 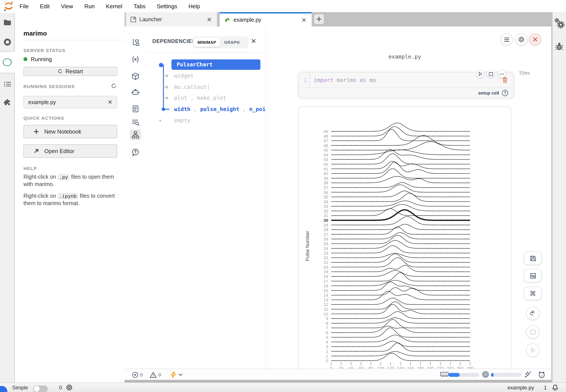 What do you see at coordinates (326, 309) in the screenshot?
I see `svg-text: 11` at bounding box center [326, 309].